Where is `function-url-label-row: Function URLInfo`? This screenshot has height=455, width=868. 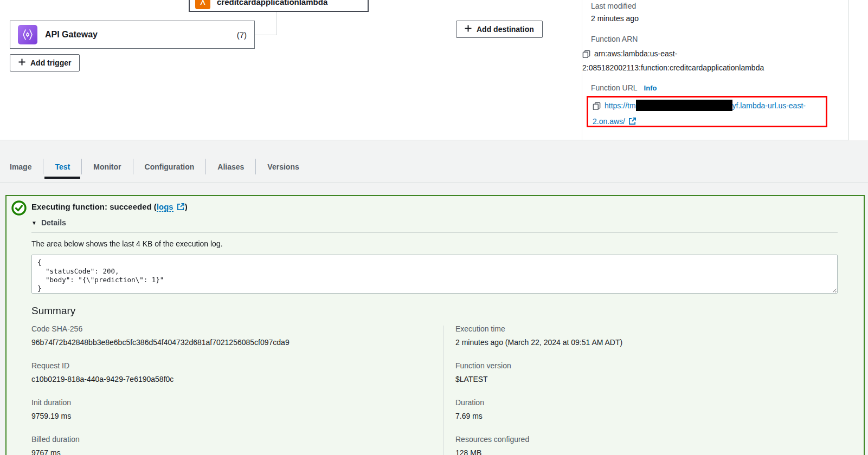
function-url-label-row: Function URLInfo is located at coordinates (623, 88).